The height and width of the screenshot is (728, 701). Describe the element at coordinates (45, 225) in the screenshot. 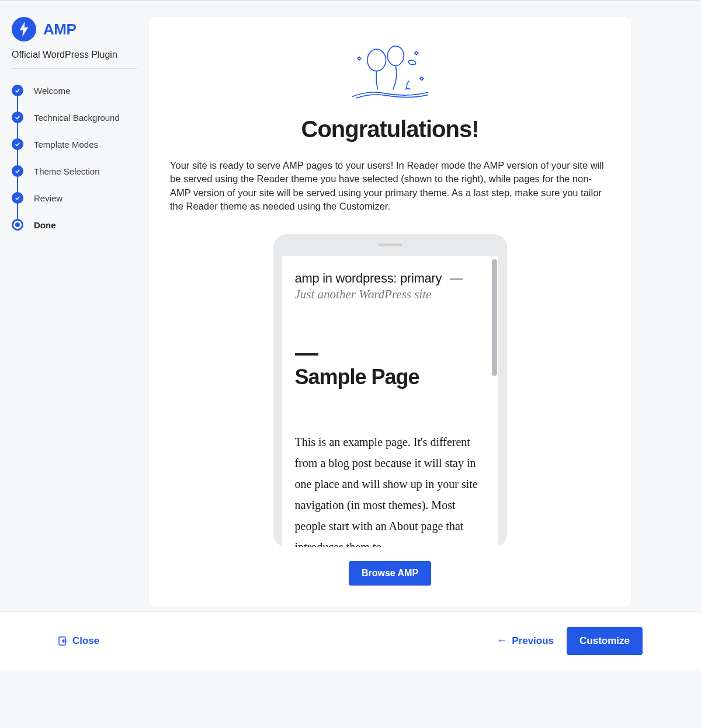

I see `step-label: Done` at that location.